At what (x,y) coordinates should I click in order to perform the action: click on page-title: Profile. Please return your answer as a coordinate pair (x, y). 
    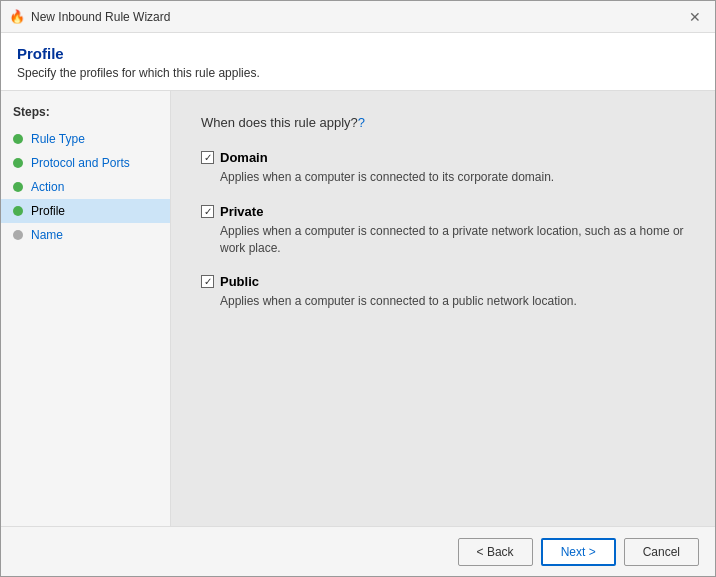
    Looking at the image, I should click on (358, 54).